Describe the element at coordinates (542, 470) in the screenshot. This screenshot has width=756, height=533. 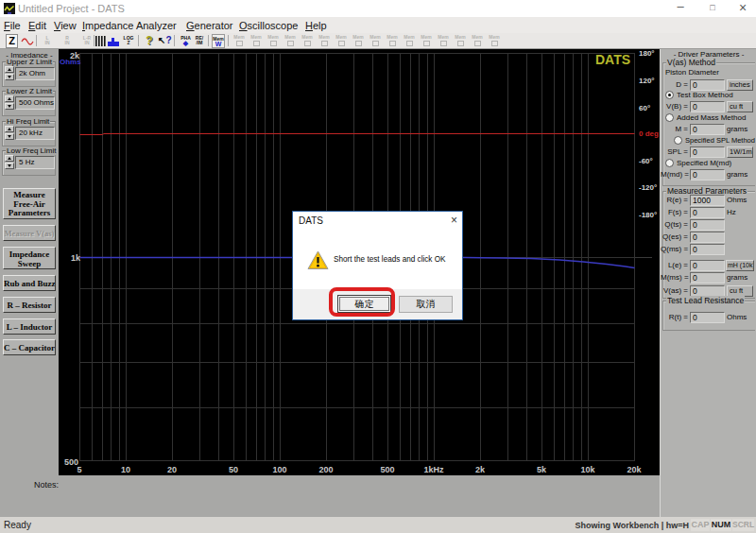
I see `svg-text: 5k` at that location.